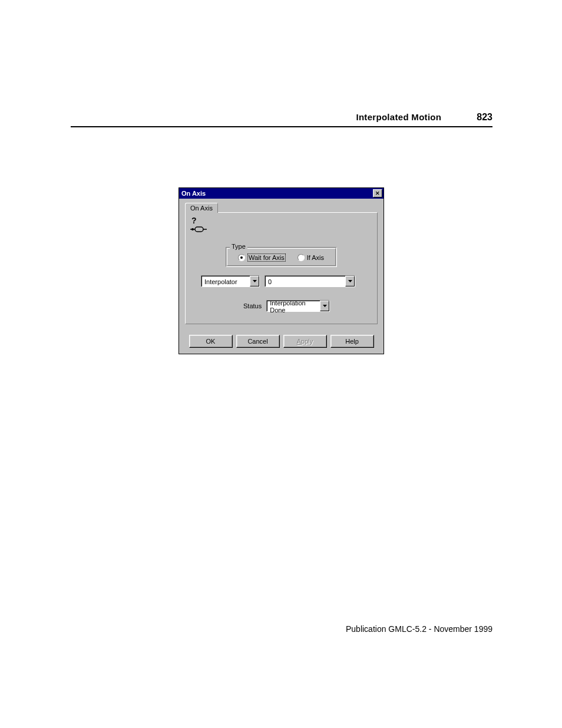 This screenshot has width=562, height=728. I want to click on radio-row: Wait for Axis If Axis, so click(285, 258).